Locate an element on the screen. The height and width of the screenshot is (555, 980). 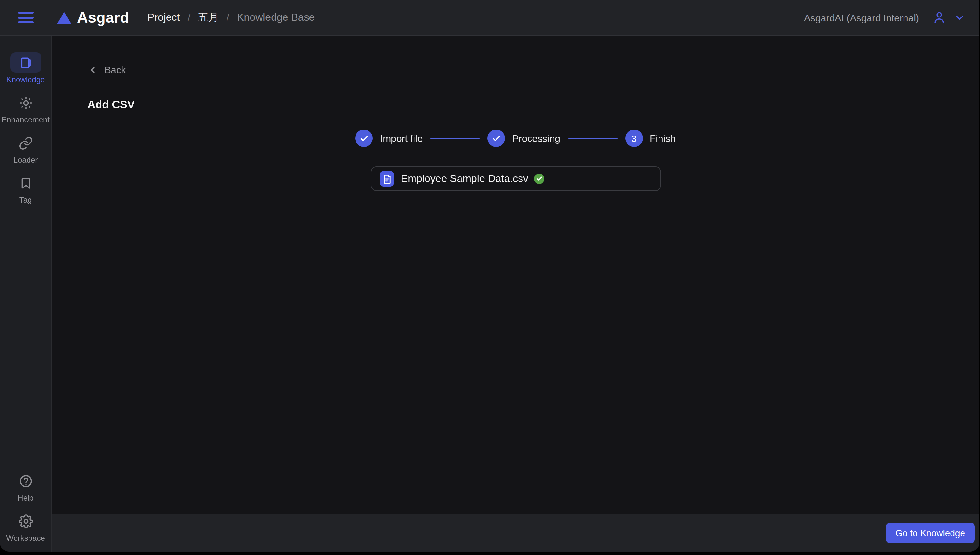
sidebar-item-label: Knowledge is located at coordinates (26, 80).